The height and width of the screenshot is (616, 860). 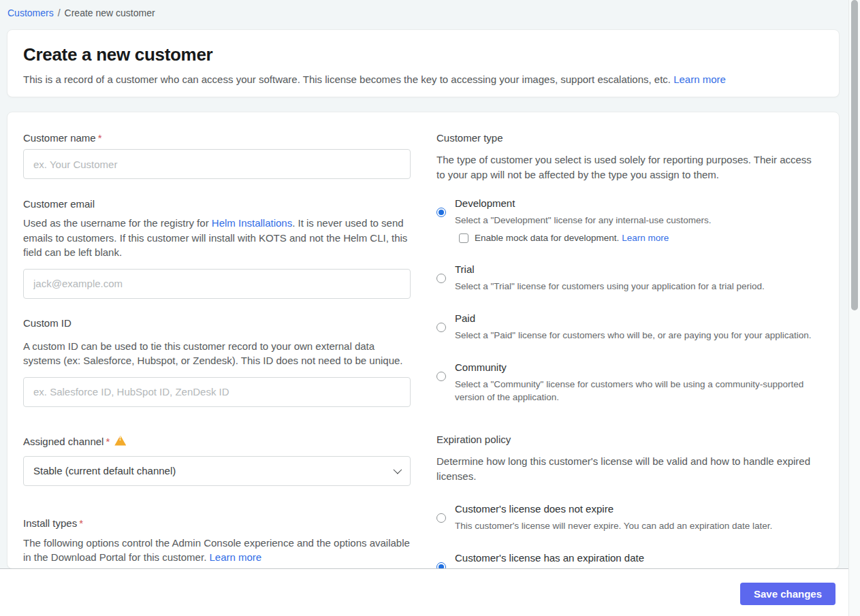 I want to click on expiration-option-does-not-expire: Customer's license does not expire This …, so click(x=625, y=517).